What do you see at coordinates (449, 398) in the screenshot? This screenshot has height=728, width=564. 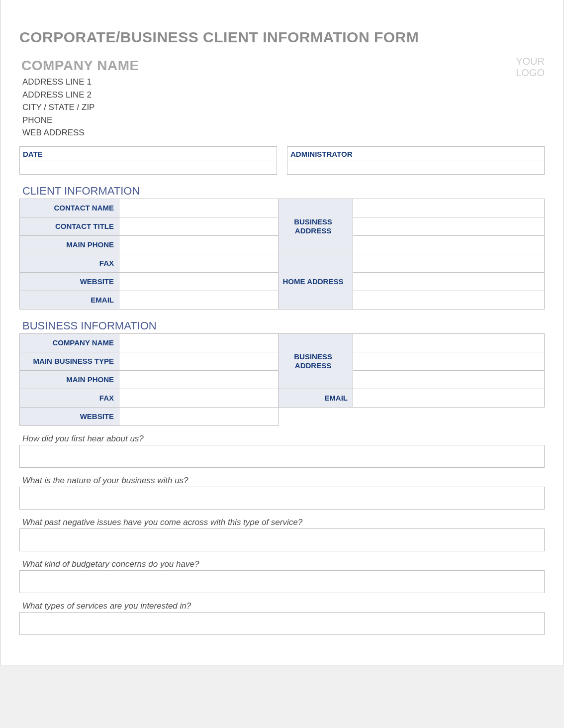 I see `input-email-biz` at bounding box center [449, 398].